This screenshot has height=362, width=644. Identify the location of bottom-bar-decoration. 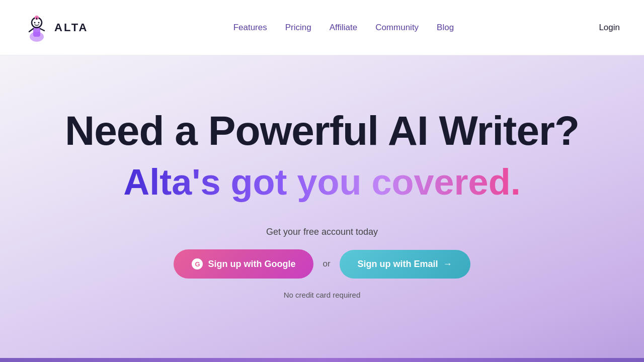
(322, 360).